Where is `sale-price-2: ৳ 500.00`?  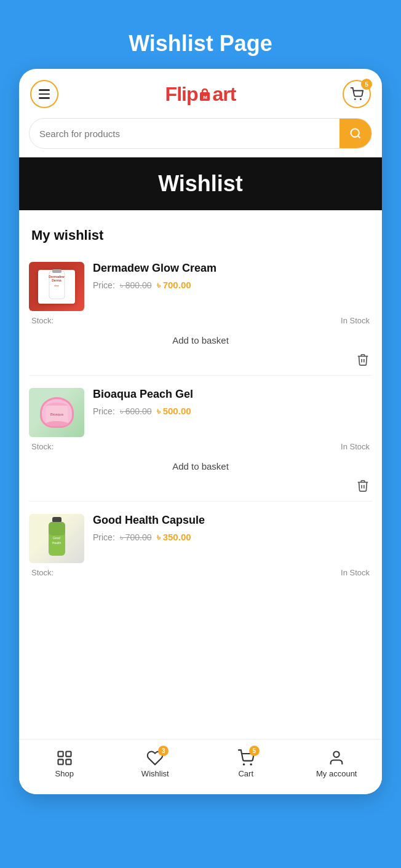
sale-price-2: ৳ 500.00 is located at coordinates (174, 411).